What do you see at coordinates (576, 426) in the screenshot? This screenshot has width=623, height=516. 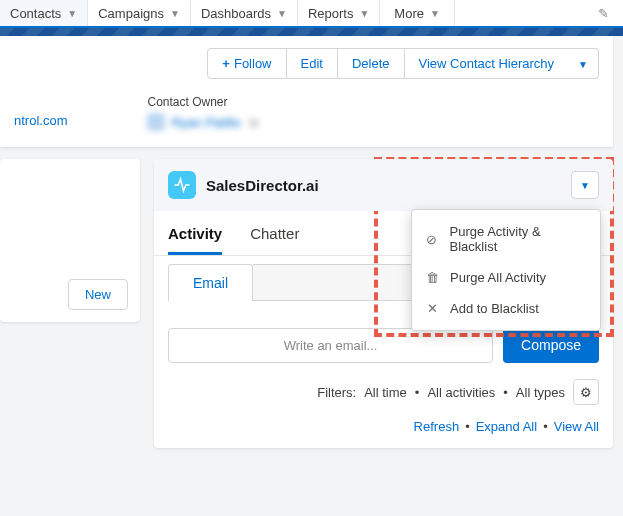 I see `view-label: View All` at bounding box center [576, 426].